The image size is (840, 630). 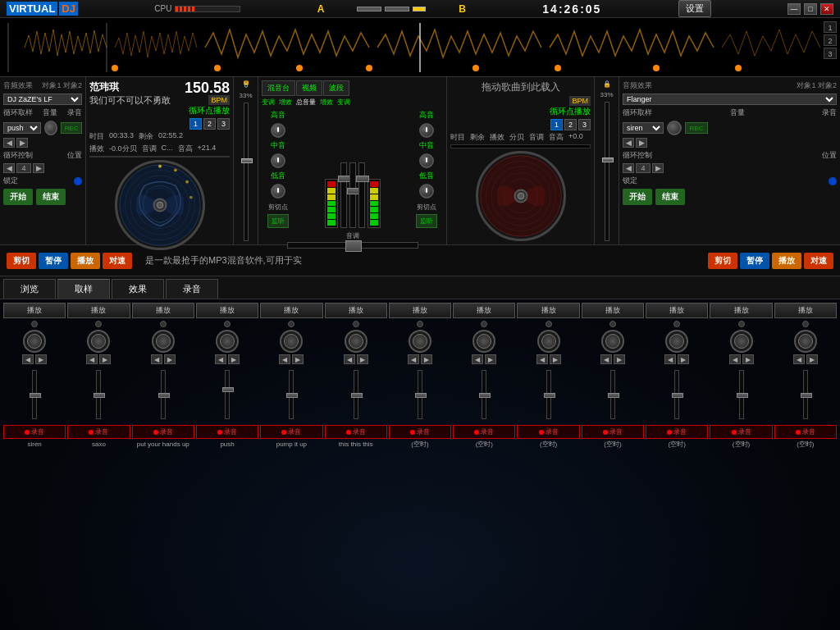 What do you see at coordinates (51, 197) in the screenshot?
I see `left-end-btn: 结束` at bounding box center [51, 197].